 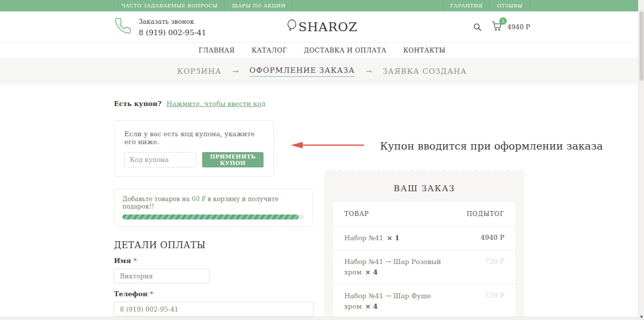 What do you see at coordinates (302, 71) in the screenshot?
I see `step-checkout: ОФОРМЛЕНИЕ ЗАКАЗА` at bounding box center [302, 71].